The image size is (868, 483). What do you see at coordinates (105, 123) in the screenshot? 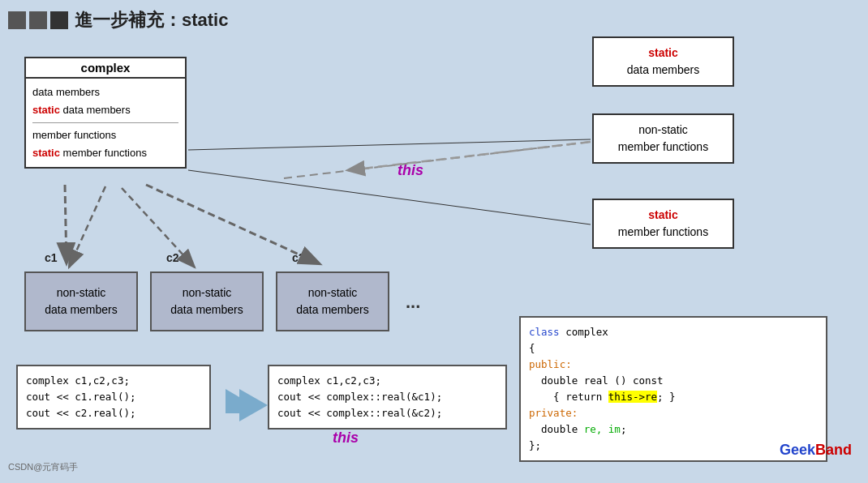
I see `divider` at bounding box center [105, 123].